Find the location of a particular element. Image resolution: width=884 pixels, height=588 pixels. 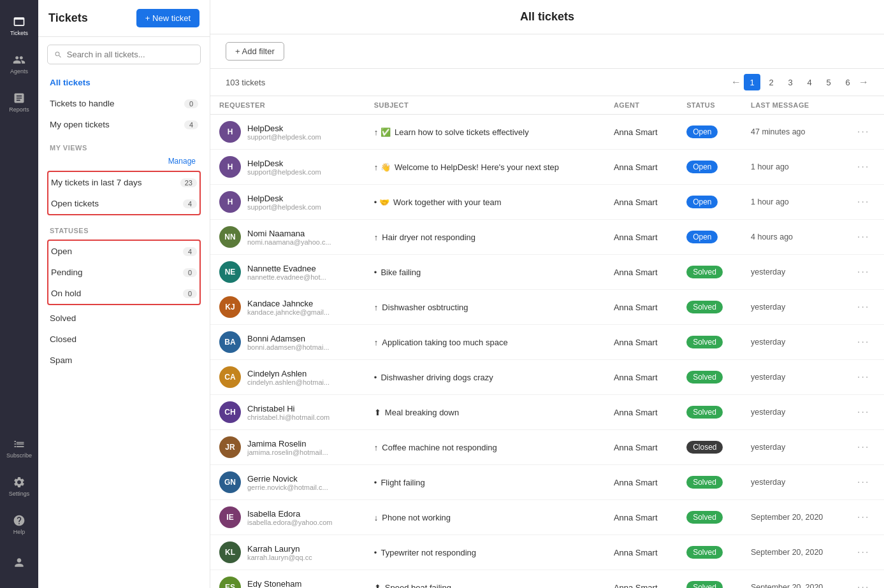

table-row: JR Jamima Roselin jamima.roselin@hotmail… is located at coordinates (547, 447).